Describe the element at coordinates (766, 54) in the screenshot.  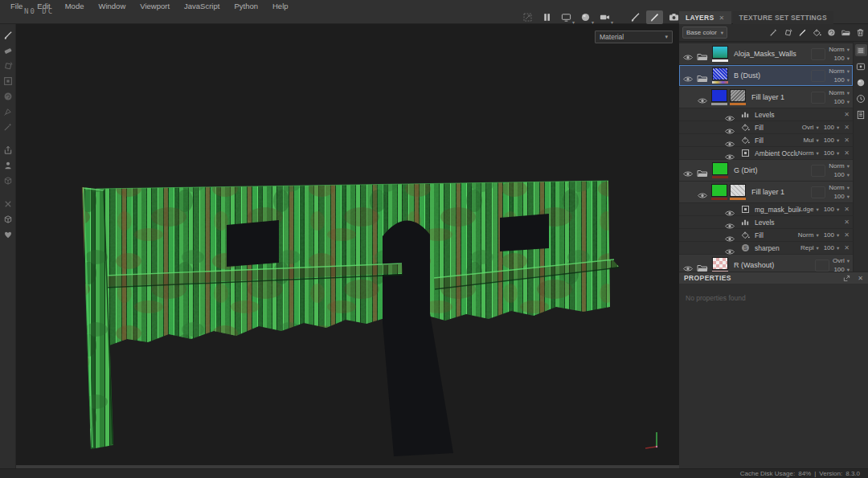
I see `layer-group-row: Aloja_Masks_WallsNorm▾100▾` at that location.